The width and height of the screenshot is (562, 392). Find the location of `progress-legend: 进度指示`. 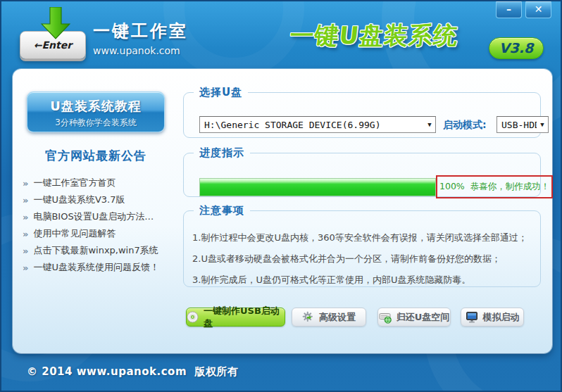

progress-legend: 进度指示 is located at coordinates (222, 153).